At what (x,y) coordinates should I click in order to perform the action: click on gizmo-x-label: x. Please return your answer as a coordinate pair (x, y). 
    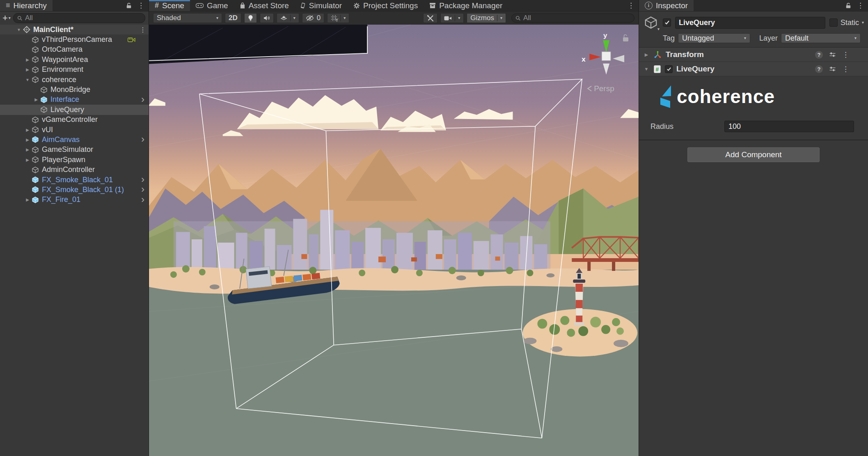
    Looking at the image, I should click on (584, 59).